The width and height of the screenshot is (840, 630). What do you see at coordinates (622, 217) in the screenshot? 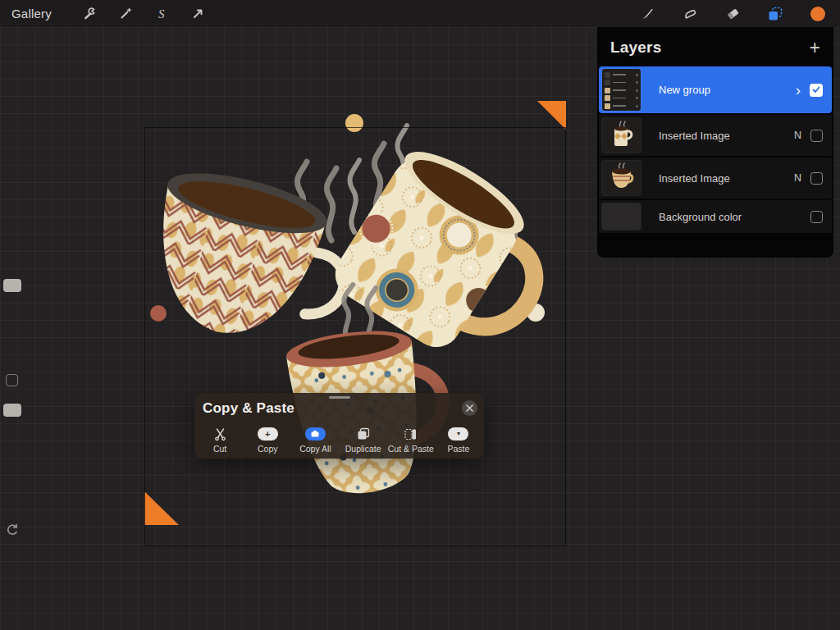
I see `background-color-thumbnail` at bounding box center [622, 217].